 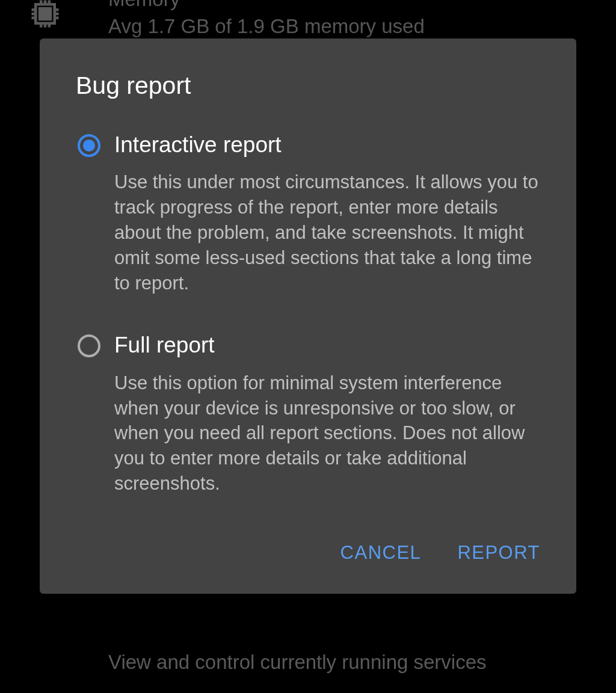 What do you see at coordinates (89, 146) in the screenshot?
I see `radio-interactive` at bounding box center [89, 146].